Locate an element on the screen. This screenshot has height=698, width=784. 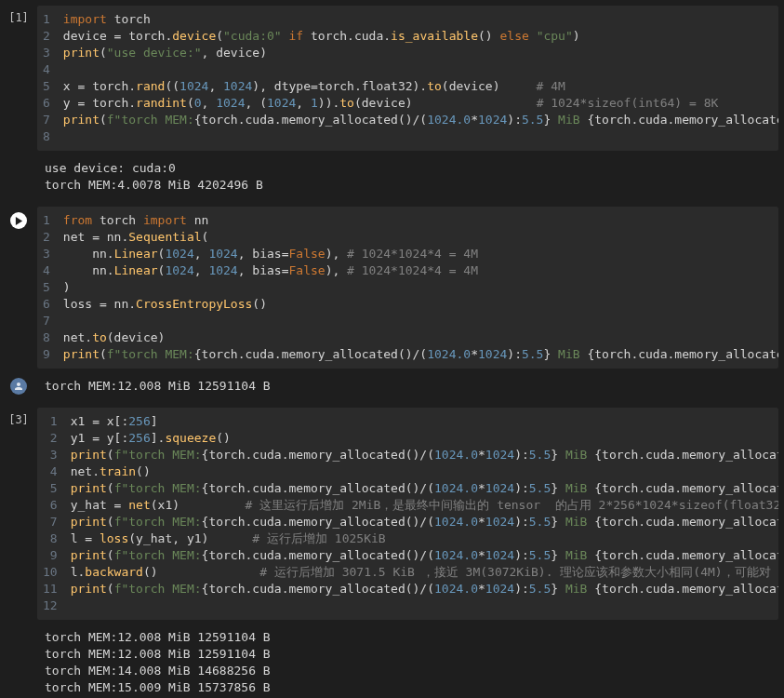
exec-label: [1] is located at coordinates (19, 18).